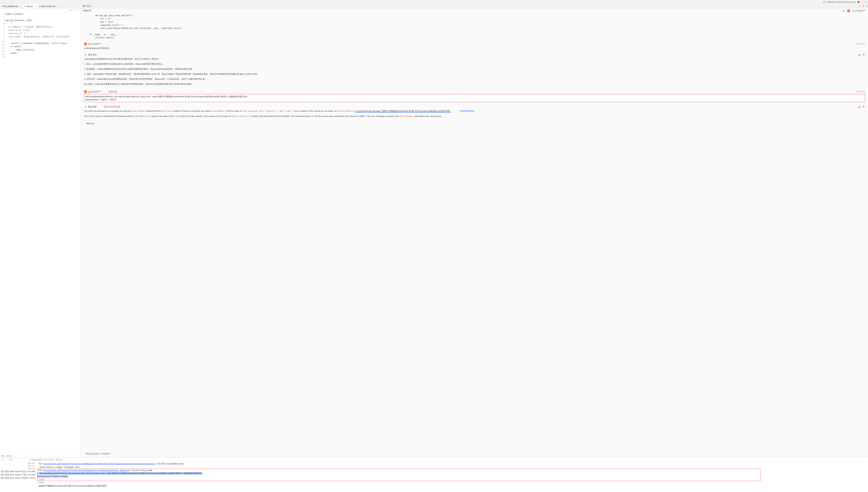 This screenshot has width=868, height=492. Describe the element at coordinates (861, 92) in the screenshot. I see `msg-time: 今天 20:54` at that location.